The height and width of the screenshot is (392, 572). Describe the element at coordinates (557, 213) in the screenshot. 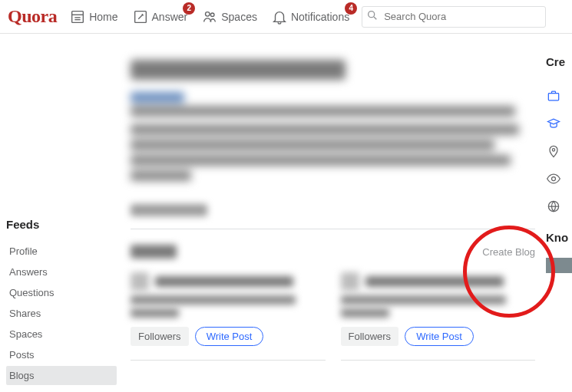

I see `right-rail: Cre Kno` at that location.